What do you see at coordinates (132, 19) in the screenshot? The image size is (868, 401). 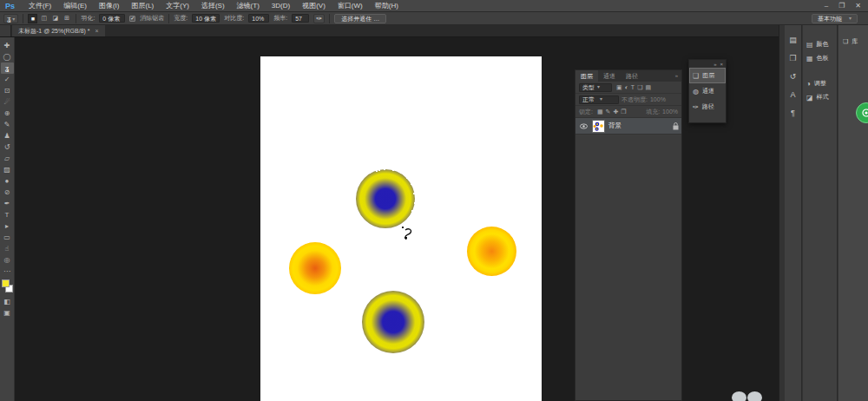 I see `antialias-checkbox: ✓` at bounding box center [132, 19].